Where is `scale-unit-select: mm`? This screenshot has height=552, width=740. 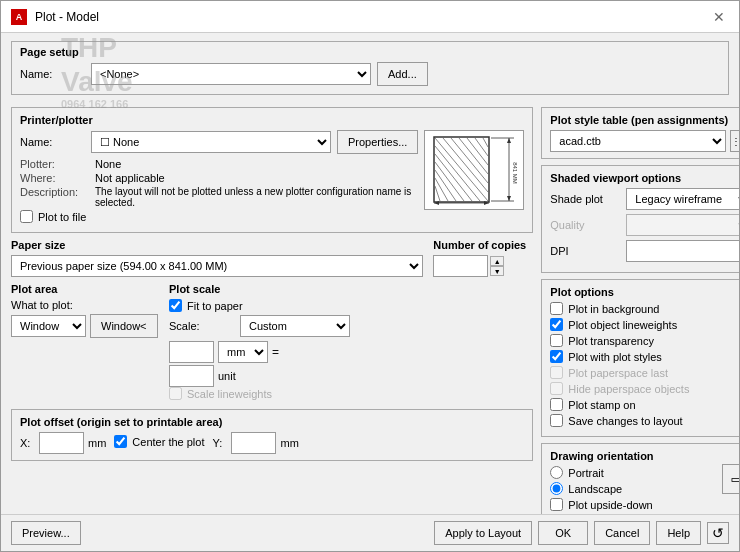
scale-unit-select: mm is located at coordinates (243, 352).